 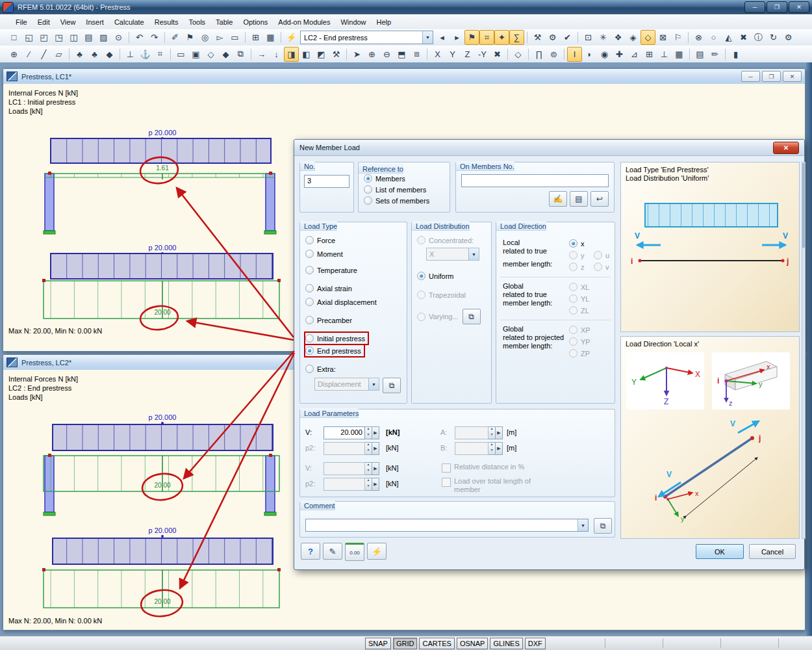 What do you see at coordinates (129, 22) in the screenshot?
I see `menu-calculate: Calculate` at bounding box center [129, 22].